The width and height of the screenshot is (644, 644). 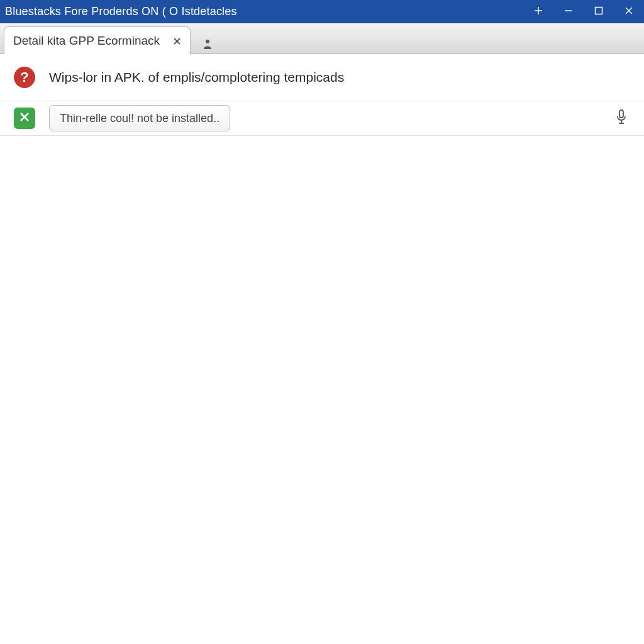 I want to click on x-badge-icon, so click(x=25, y=118).